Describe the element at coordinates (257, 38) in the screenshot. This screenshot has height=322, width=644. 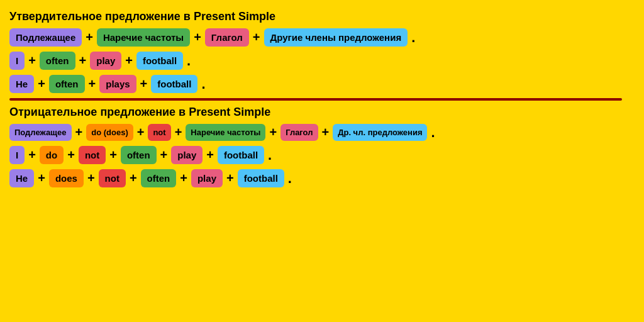
I see `plus-3: +` at that location.